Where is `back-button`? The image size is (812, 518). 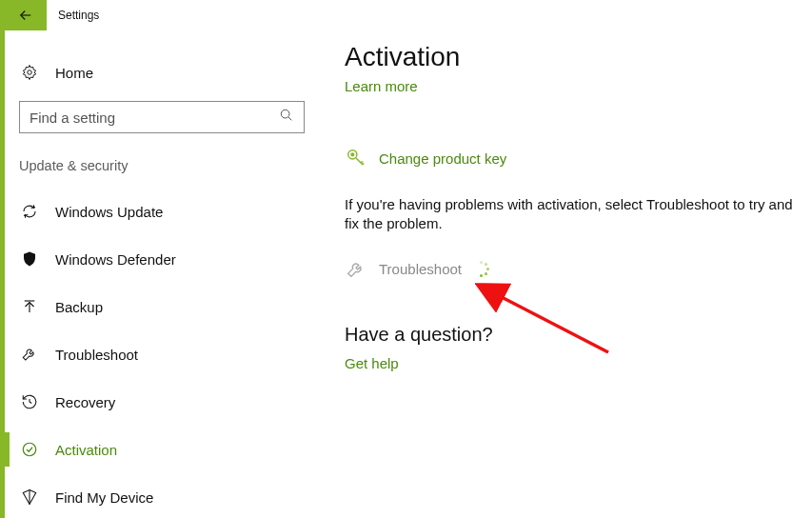 back-button is located at coordinates (26, 15).